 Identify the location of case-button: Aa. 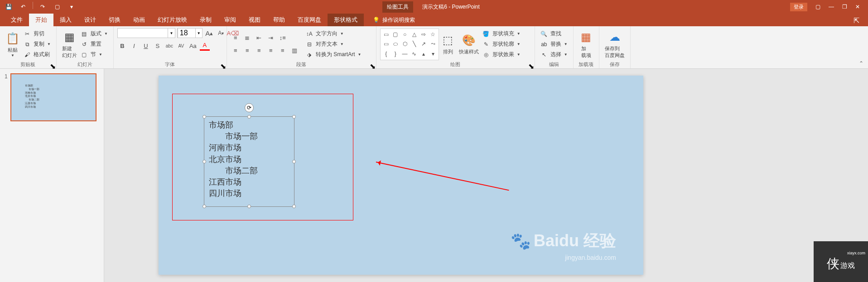
(193, 46).